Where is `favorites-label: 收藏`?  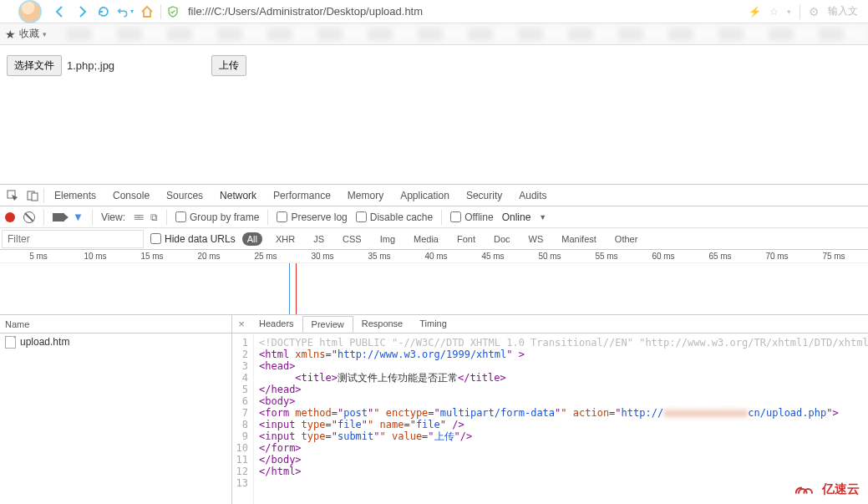
favorites-label: 收藏 is located at coordinates (29, 33).